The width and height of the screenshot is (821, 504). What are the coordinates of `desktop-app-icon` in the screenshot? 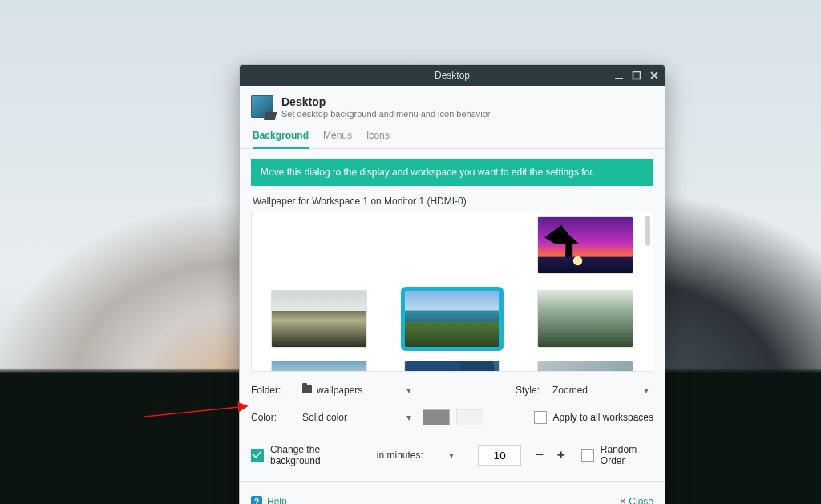 It's located at (262, 107).